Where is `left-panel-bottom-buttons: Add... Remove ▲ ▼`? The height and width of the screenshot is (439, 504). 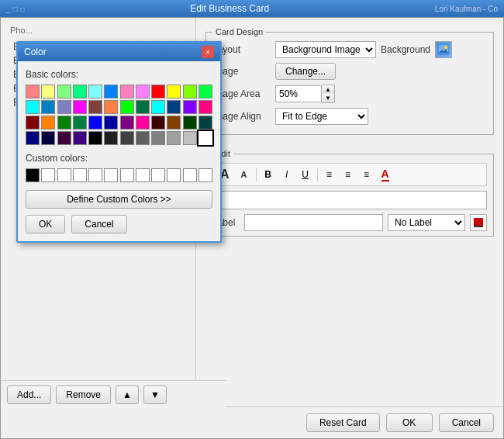
left-panel-bottom-buttons: Add... Remove ▲ ▼ is located at coordinates (113, 394).